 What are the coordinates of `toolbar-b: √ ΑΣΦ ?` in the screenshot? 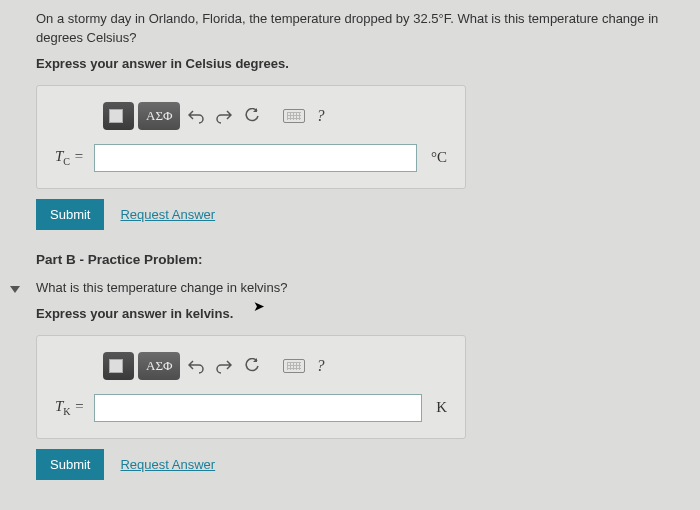 It's located at (275, 366).